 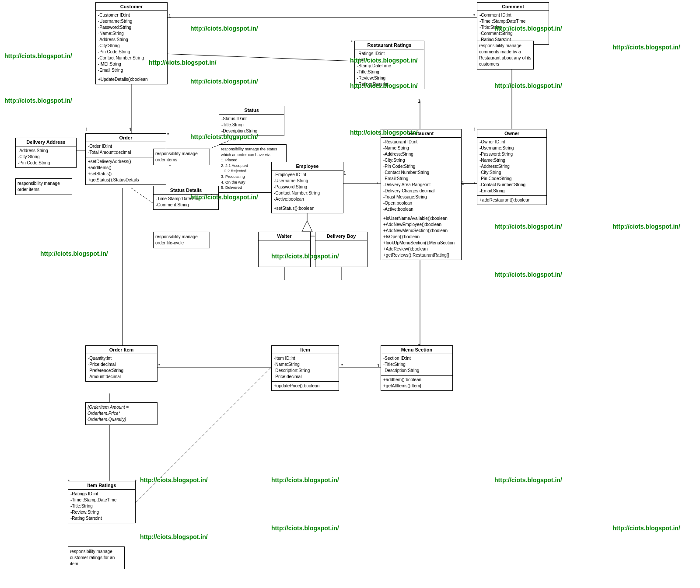 I want to click on watermark-9: http://ciots.blogspot.in/, so click(x=384, y=86).